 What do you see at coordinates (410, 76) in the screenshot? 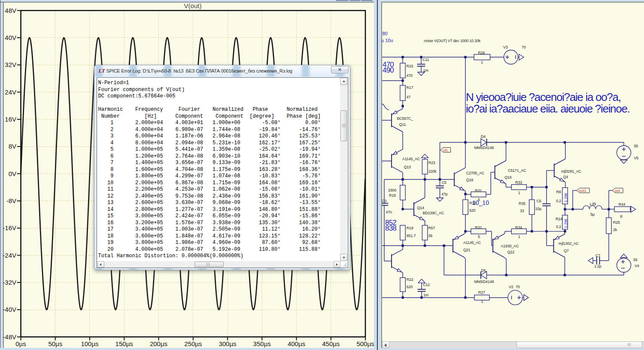
I see `svg-text: 470` at bounding box center [410, 76].